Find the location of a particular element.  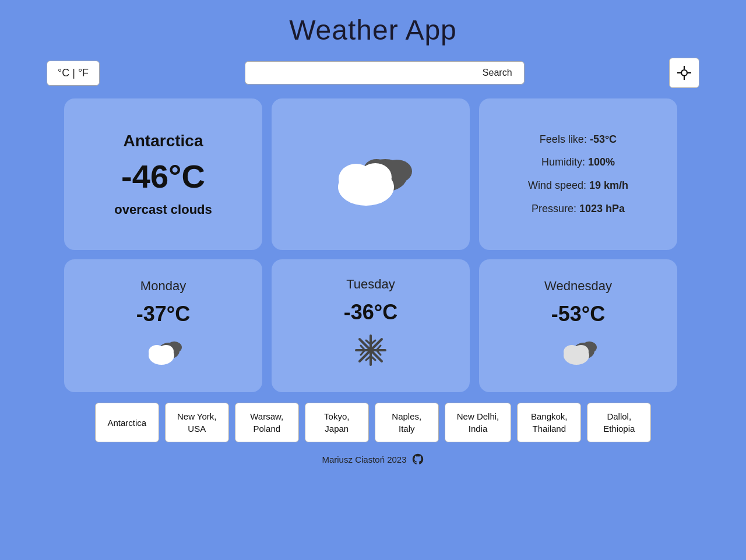

city-btn-3: Tokyo,Japan is located at coordinates (337, 422).